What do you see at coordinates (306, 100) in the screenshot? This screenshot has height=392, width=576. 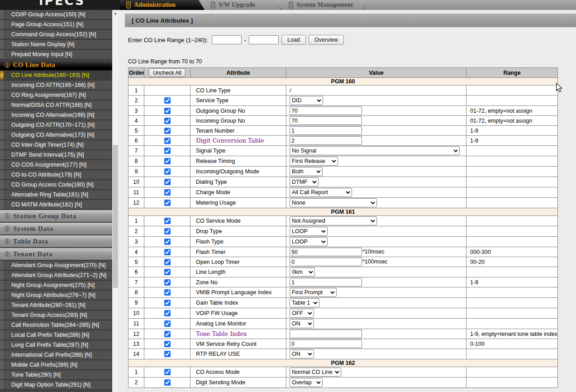 I see `value-select-service-type: DID` at bounding box center [306, 100].